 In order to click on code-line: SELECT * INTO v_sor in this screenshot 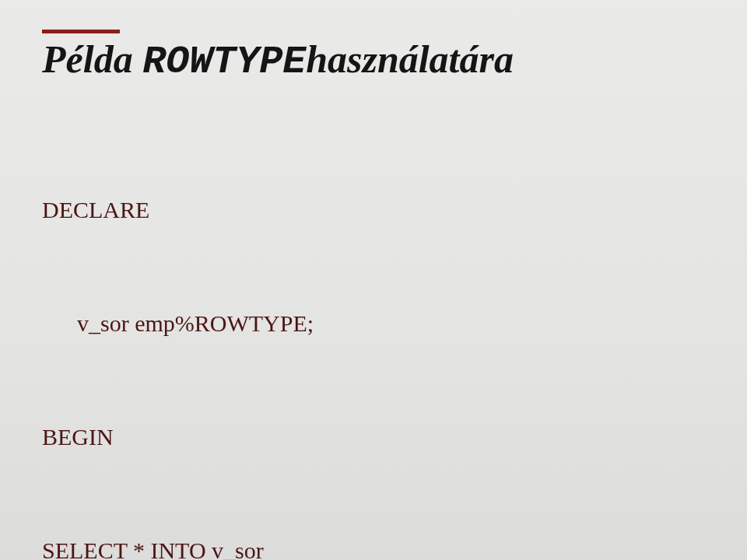, I will do `click(374, 546)`.